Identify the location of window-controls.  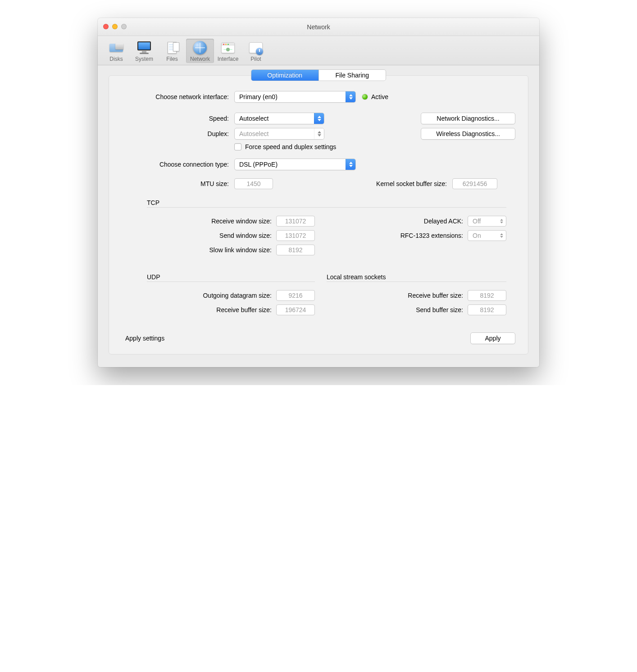
(115, 27).